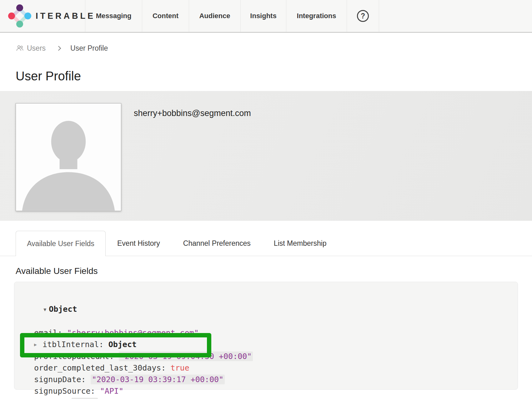 This screenshot has height=399, width=532. What do you see at coordinates (266, 333) in the screenshot?
I see `field-row-email: email: "sherry+bobbins@segment.com"` at bounding box center [266, 333].